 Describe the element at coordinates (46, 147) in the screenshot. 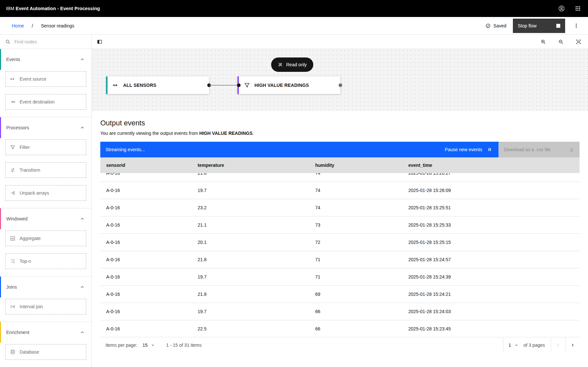

I see `palette-item-filter: Filter` at that location.